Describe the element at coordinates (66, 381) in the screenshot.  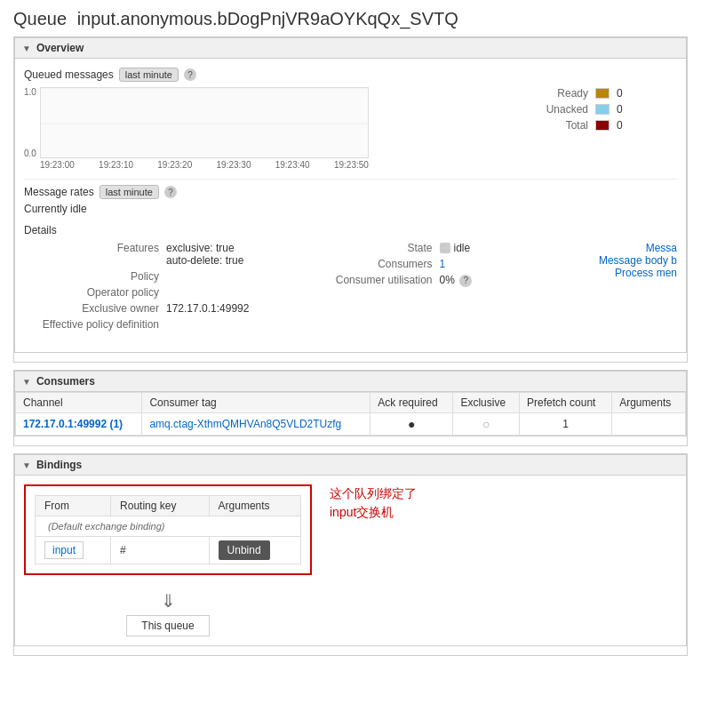
I see `consumers-section-label: Consumers` at that location.